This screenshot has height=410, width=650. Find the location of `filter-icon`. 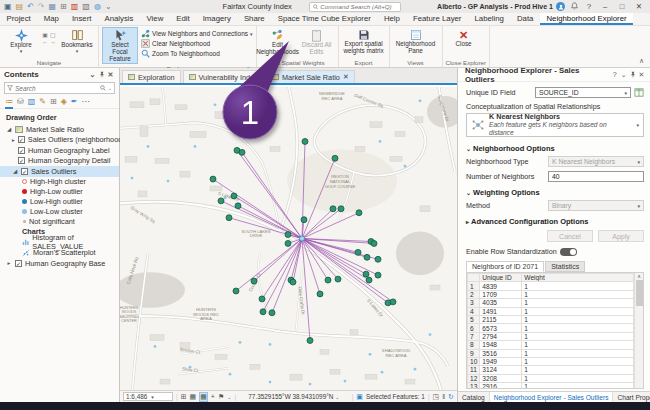

filter-icon is located at coordinates (10, 88).